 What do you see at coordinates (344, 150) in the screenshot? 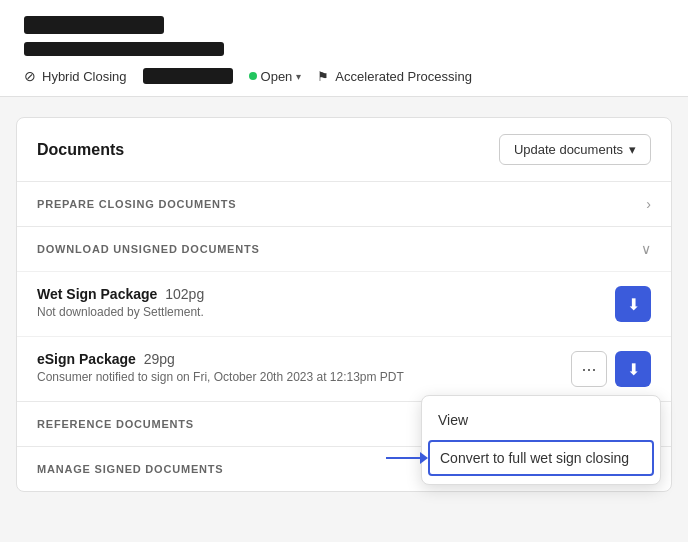
I see `documents-header: Documents Update documents ▾` at bounding box center [344, 150].